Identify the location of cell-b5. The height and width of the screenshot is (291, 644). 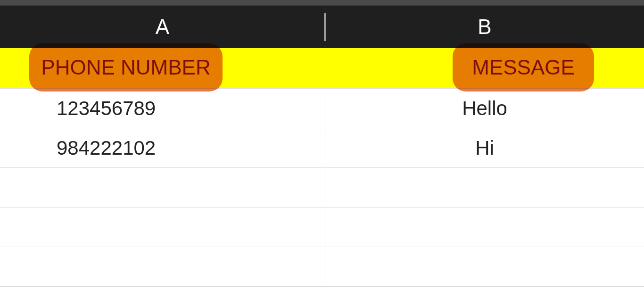
(485, 227).